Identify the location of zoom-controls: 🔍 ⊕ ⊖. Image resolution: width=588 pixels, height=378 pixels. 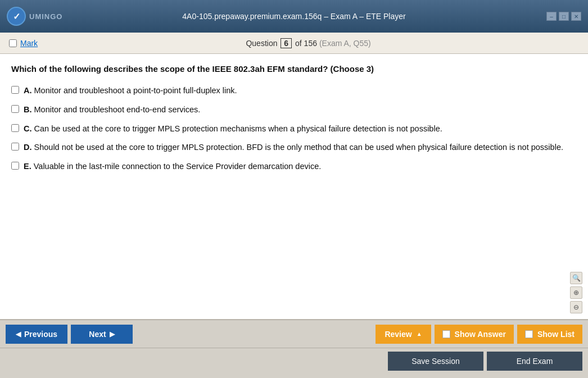
(576, 293).